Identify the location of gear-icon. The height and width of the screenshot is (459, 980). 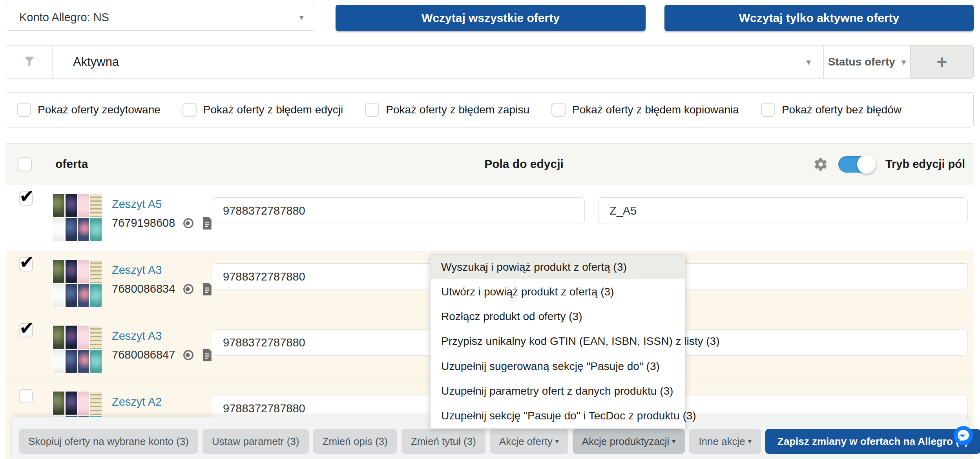
(821, 164).